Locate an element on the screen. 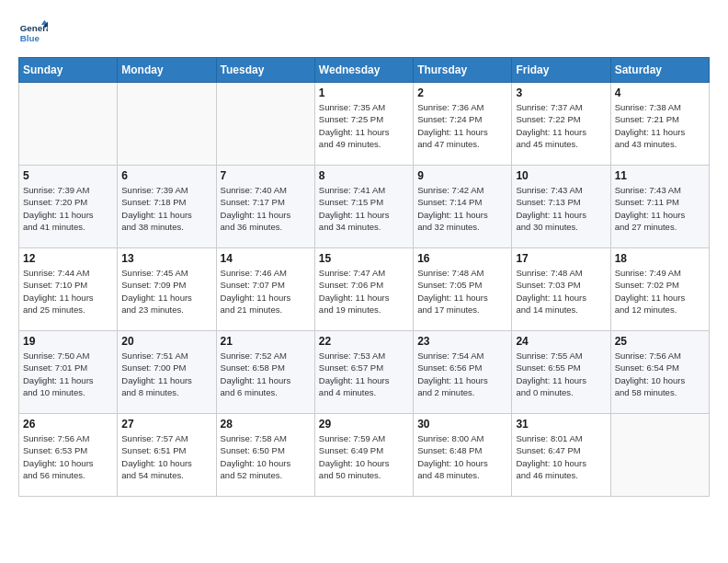 This screenshot has height=563, width=728. calendar-cell: 9Sunrise: 7:42 AM Sunset: 7:14 PM Daylig… is located at coordinates (463, 207).